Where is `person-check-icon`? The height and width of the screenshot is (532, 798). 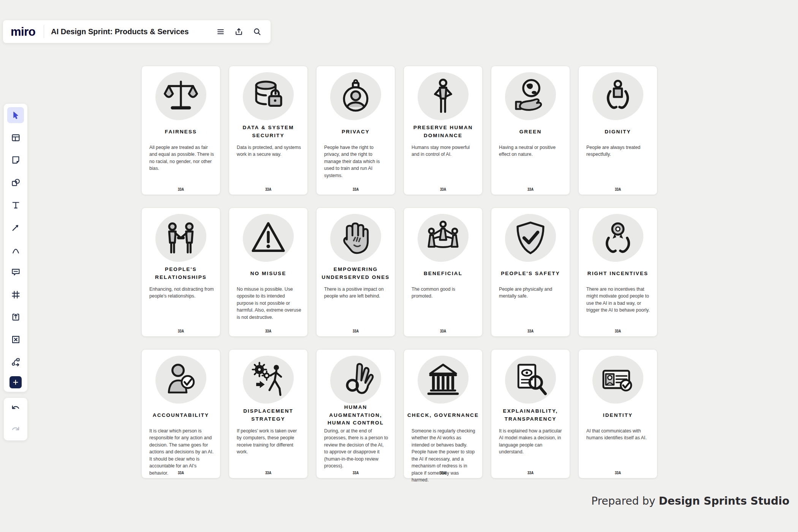 person-check-icon is located at coordinates (181, 380).